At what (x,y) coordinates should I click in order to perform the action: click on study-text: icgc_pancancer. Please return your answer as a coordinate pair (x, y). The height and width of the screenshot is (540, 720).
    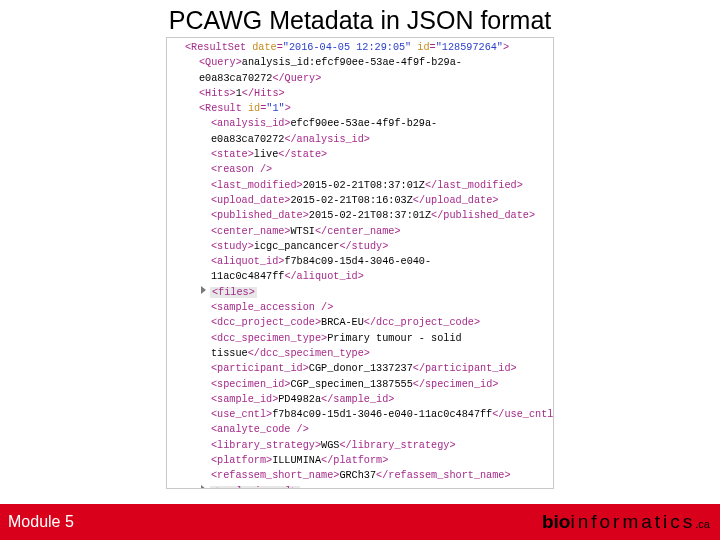
    Looking at the image, I should click on (297, 246).